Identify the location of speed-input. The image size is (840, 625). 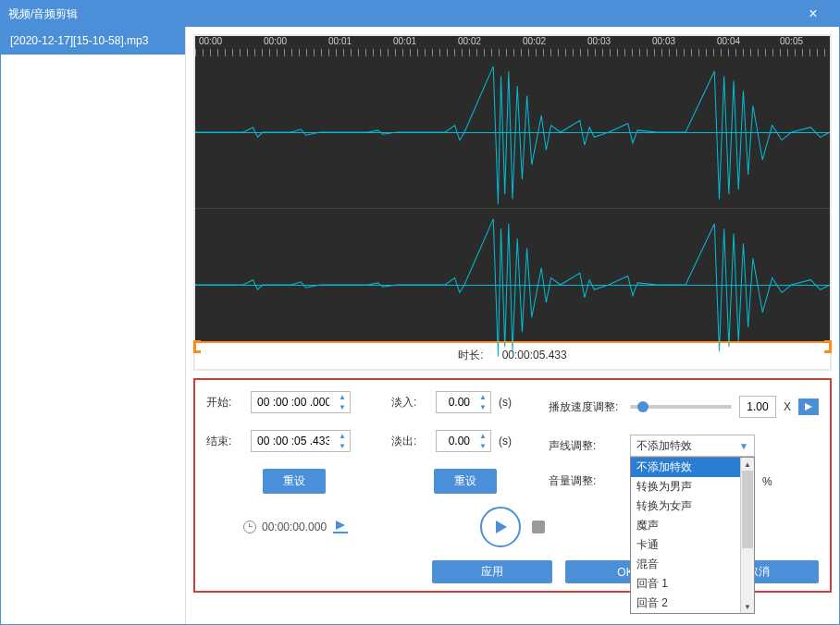
(758, 407).